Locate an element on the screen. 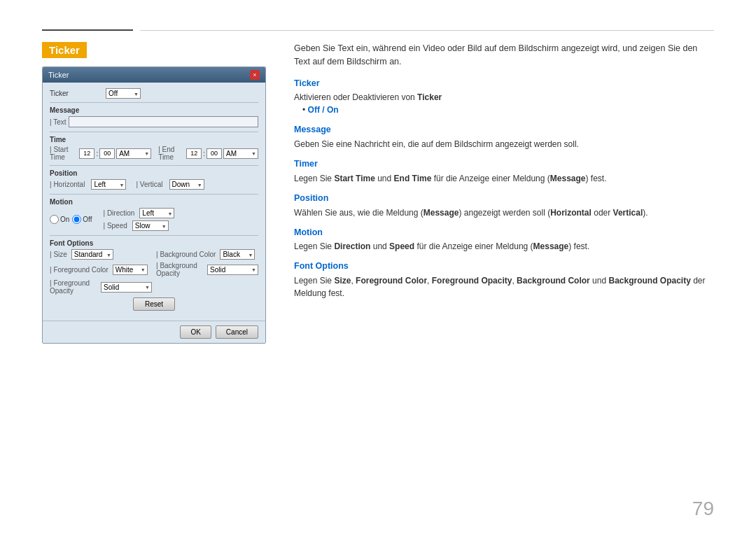 The width and height of the screenshot is (756, 534). fg-opacity-select-wrap: Solid Transparent is located at coordinates (126, 287).